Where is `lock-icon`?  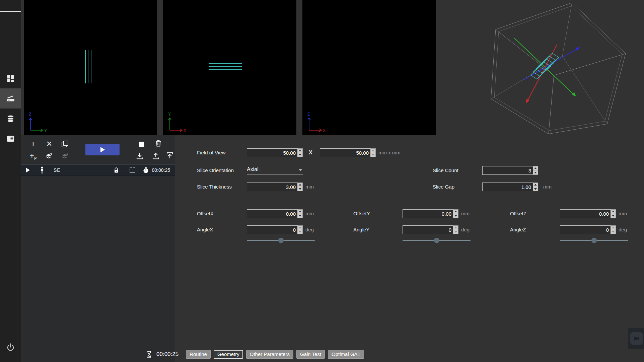 lock-icon is located at coordinates (116, 170).